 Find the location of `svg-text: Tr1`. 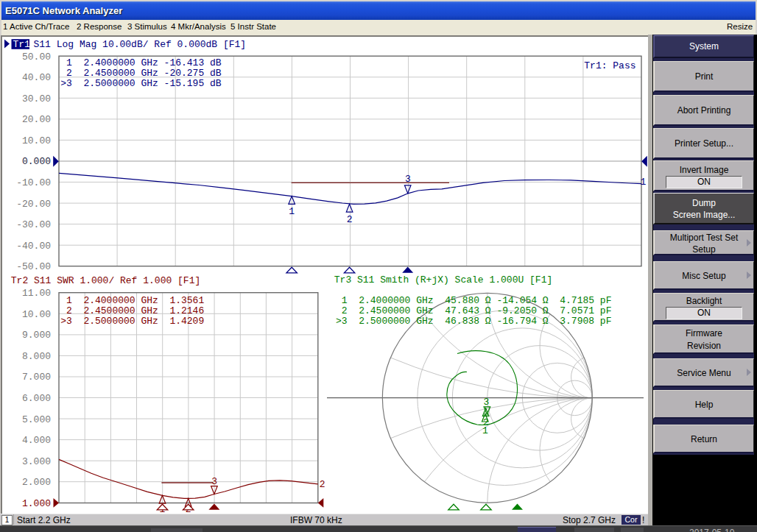

svg-text: Tr1 is located at coordinates (22, 44).